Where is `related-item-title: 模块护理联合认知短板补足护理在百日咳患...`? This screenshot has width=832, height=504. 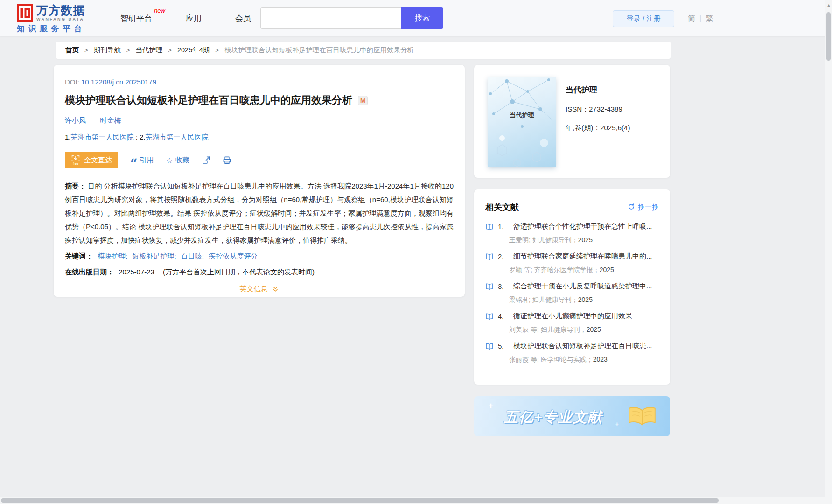
related-item-title: 模块护理联合认知短板补足护理在百日咳患... is located at coordinates (583, 346).